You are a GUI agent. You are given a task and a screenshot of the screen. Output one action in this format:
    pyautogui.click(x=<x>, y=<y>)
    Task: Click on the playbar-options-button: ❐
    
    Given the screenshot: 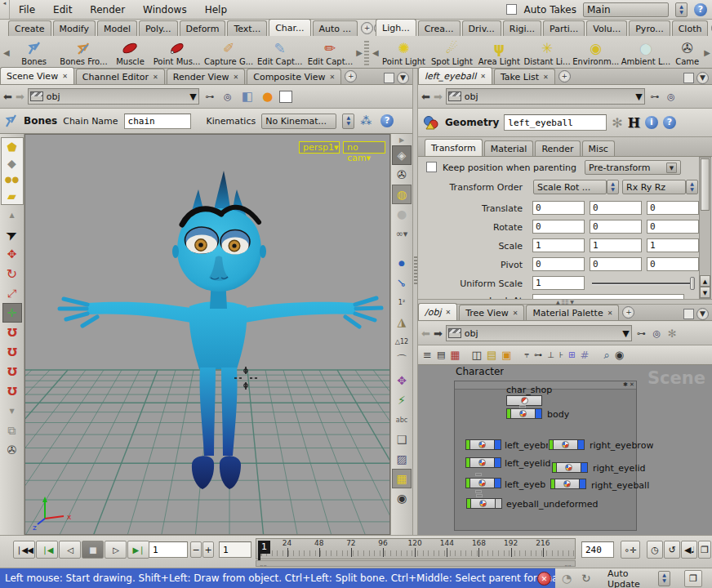 What is the action you would take?
    pyautogui.click(x=705, y=550)
    